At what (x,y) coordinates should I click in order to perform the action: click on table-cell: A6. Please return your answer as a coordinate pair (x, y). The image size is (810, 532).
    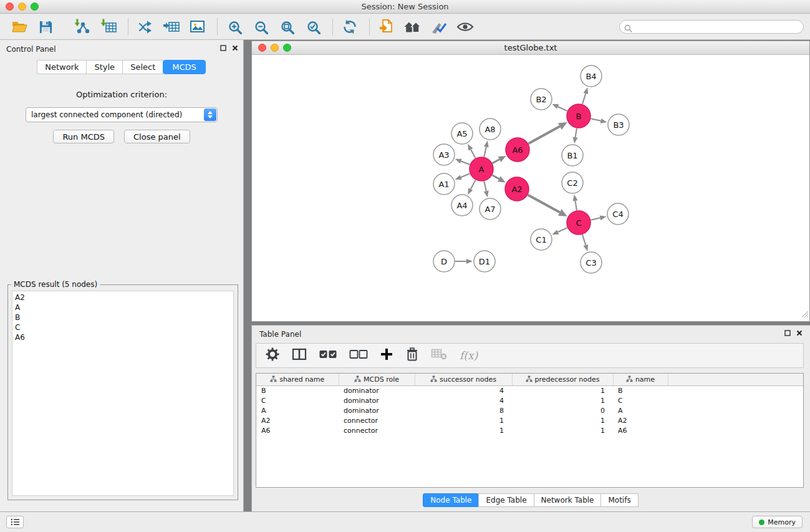
    Looking at the image, I should click on (297, 431).